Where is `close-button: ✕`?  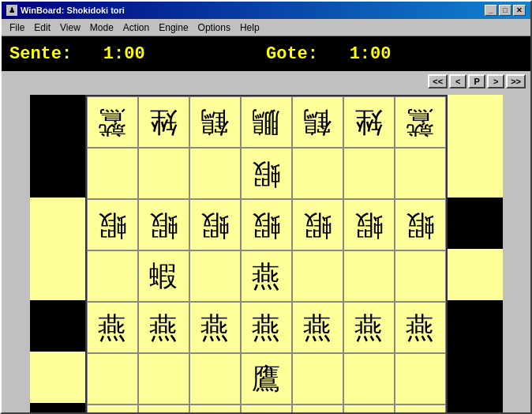 close-button: ✕ is located at coordinates (519, 10).